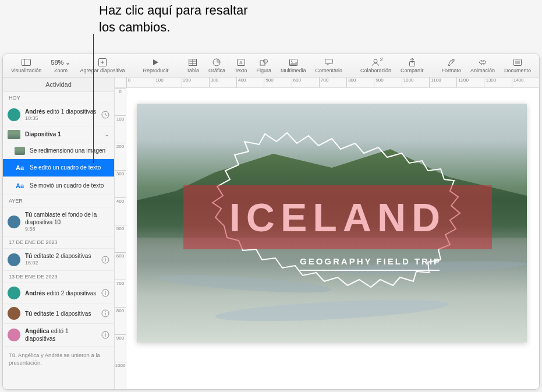 Image resolution: width=542 pixels, height=392 pixels. What do you see at coordinates (58, 186) in the screenshot?
I see `activity-sub-move-text: Aa Se movió un cuadro de texto` at bounding box center [58, 186].